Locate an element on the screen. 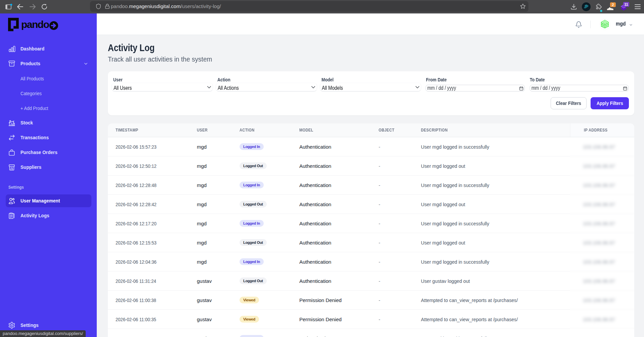 Image resolution: width=644 pixels, height=337 pixels. svg-text: 11 is located at coordinates (626, 4).